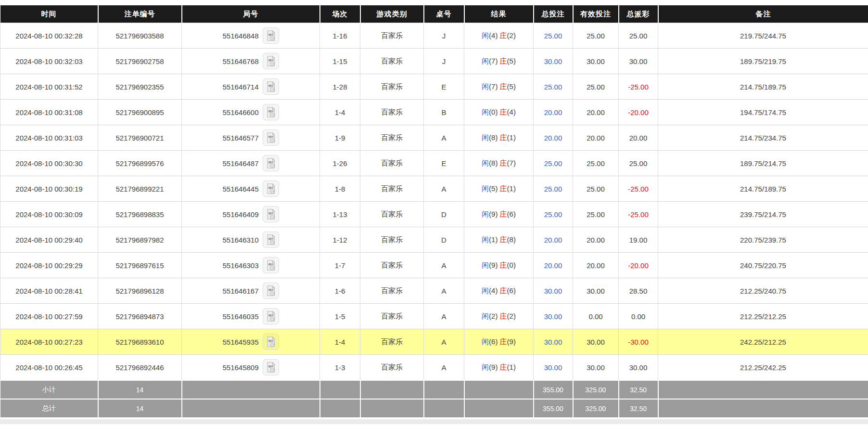  What do you see at coordinates (638, 138) in the screenshot?
I see `payout-cell: 20.00` at bounding box center [638, 138].